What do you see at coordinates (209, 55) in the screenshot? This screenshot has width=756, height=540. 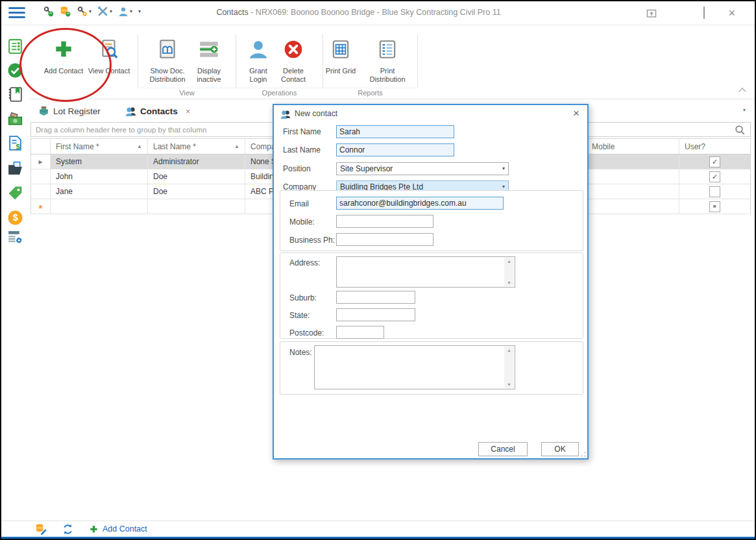 I see `display-inactive-button: Displayinactive` at bounding box center [209, 55].